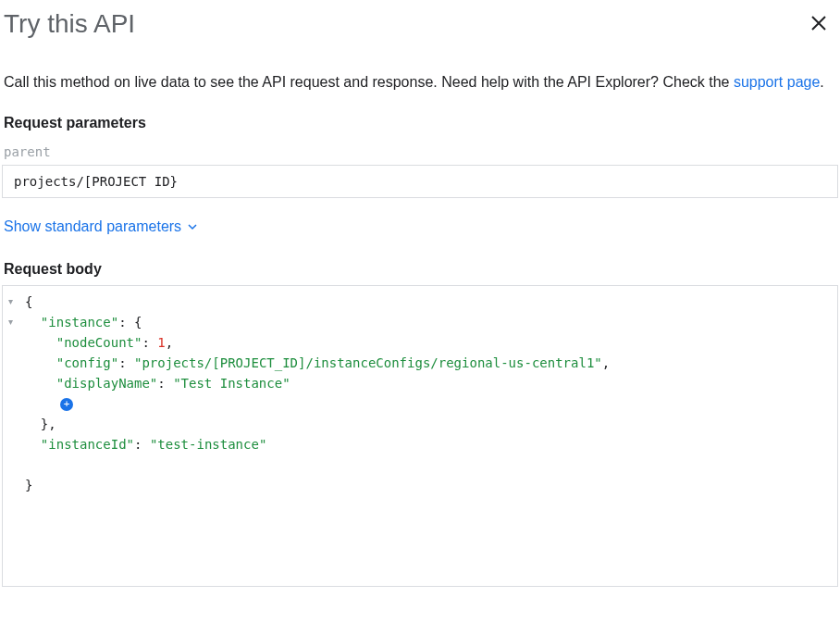 Image resolution: width=840 pixels, height=622 pixels. What do you see at coordinates (87, 363) in the screenshot?
I see `json-key-config: "config"` at bounding box center [87, 363].